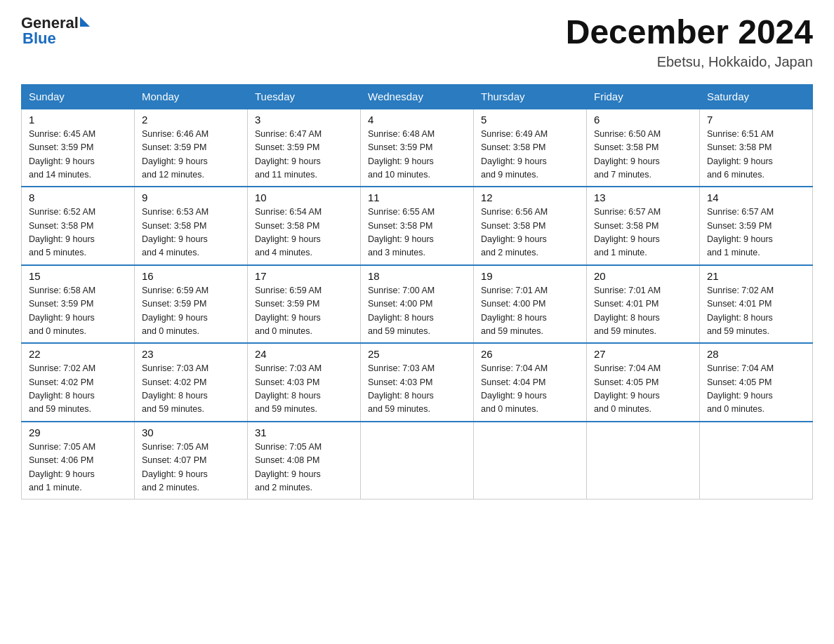 This screenshot has width=834, height=644. What do you see at coordinates (79, 304) in the screenshot?
I see `calendar-day-cell: 15Sunrise: 6:58 AMSunset: 3:59 PMDayligh…` at bounding box center [79, 304].